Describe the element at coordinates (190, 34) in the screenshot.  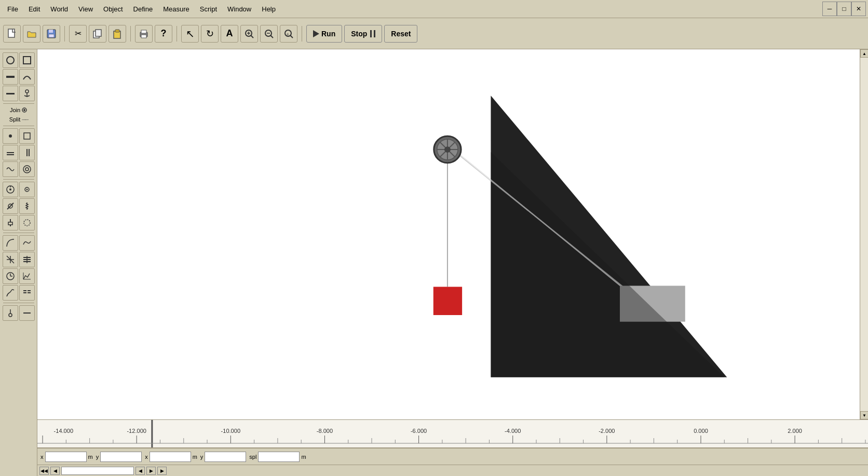
I see `select-tool: ↖` at that location.